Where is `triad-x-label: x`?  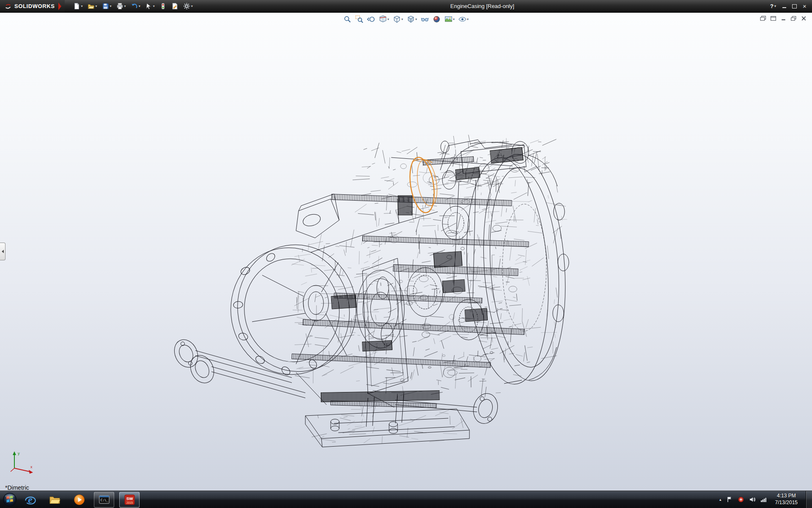 triad-x-label: x is located at coordinates (31, 467).